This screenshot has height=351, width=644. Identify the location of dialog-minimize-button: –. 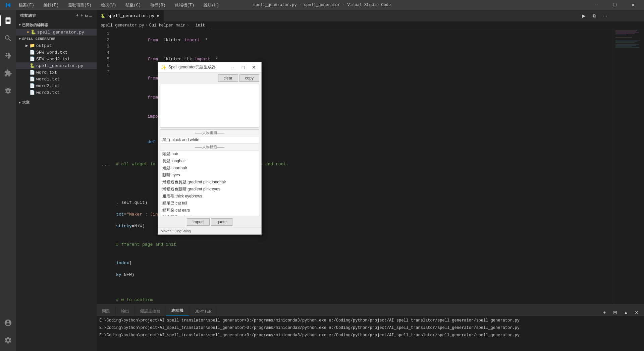
(232, 67).